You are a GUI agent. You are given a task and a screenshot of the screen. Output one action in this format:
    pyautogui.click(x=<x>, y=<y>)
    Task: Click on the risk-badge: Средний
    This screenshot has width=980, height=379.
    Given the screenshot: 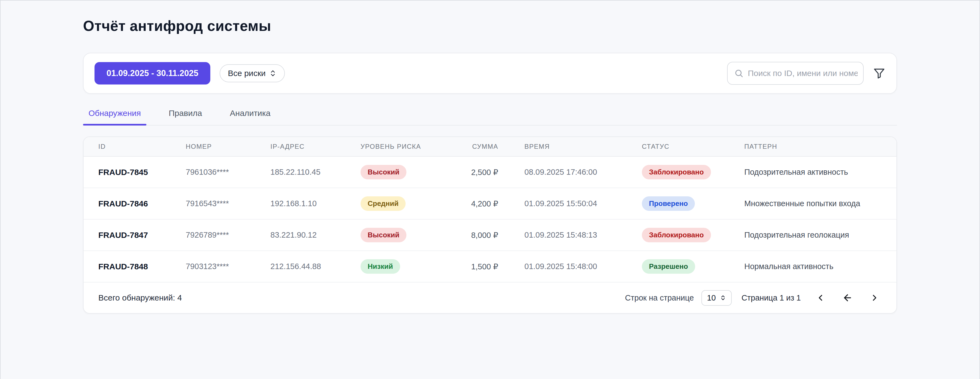 What is the action you would take?
    pyautogui.click(x=383, y=203)
    